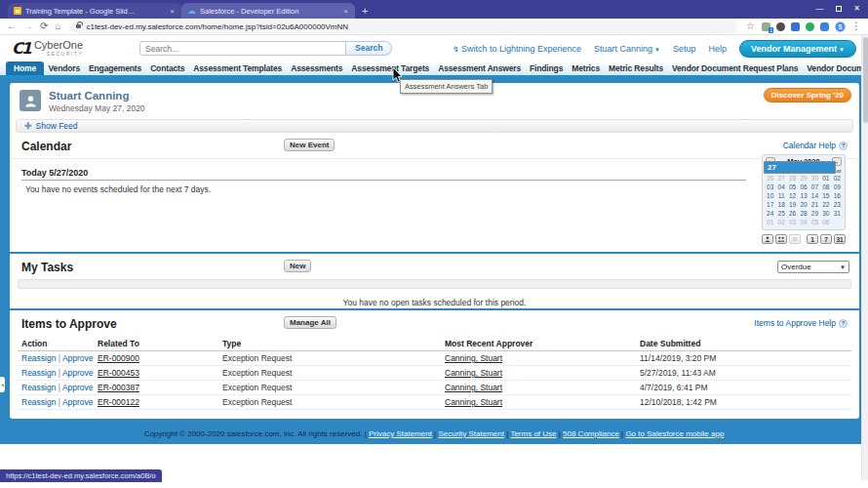 The image size is (868, 488). What do you see at coordinates (819, 9) in the screenshot?
I see `minimize-icon: —` at bounding box center [819, 9].